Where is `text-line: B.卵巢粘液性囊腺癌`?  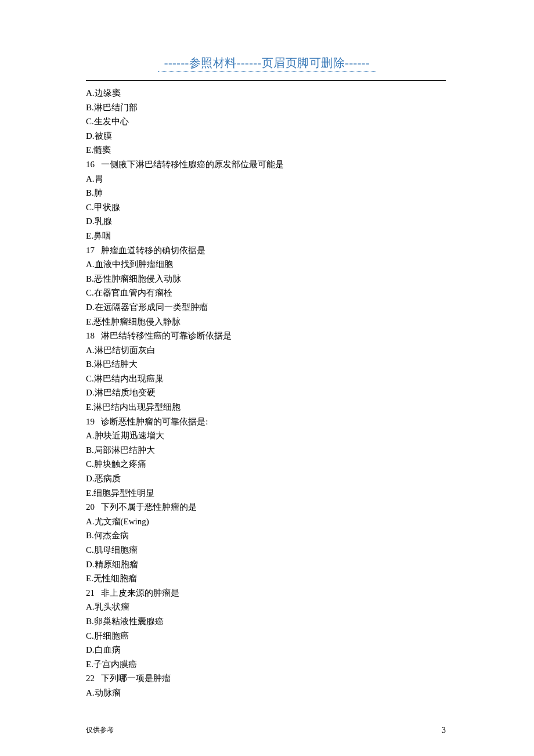
text-line: B.卵巢粘液性囊腺癌 is located at coordinates (266, 621).